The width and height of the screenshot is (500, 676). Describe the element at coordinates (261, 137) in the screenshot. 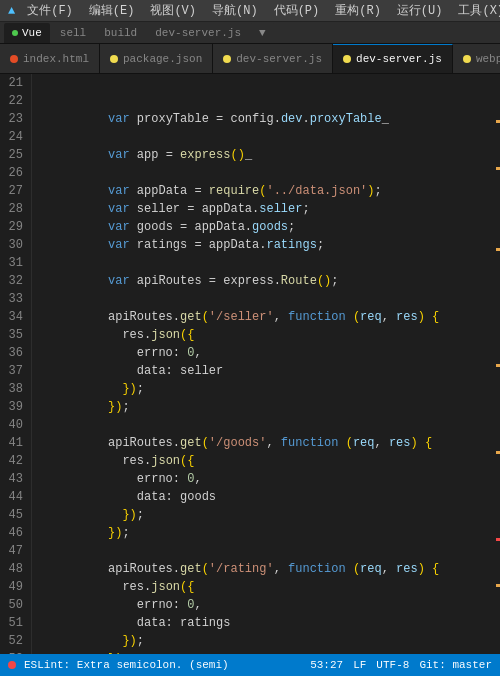

I see `code-line-24: var app = express()_` at that location.